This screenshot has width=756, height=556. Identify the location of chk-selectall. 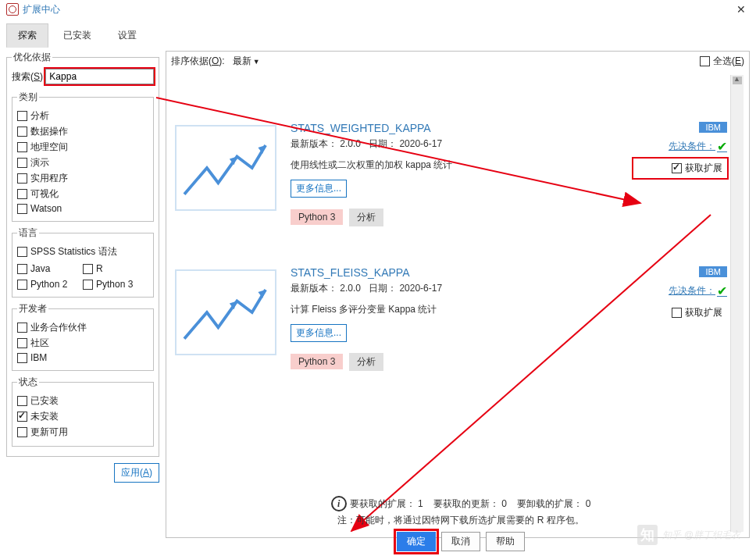
(704, 61).